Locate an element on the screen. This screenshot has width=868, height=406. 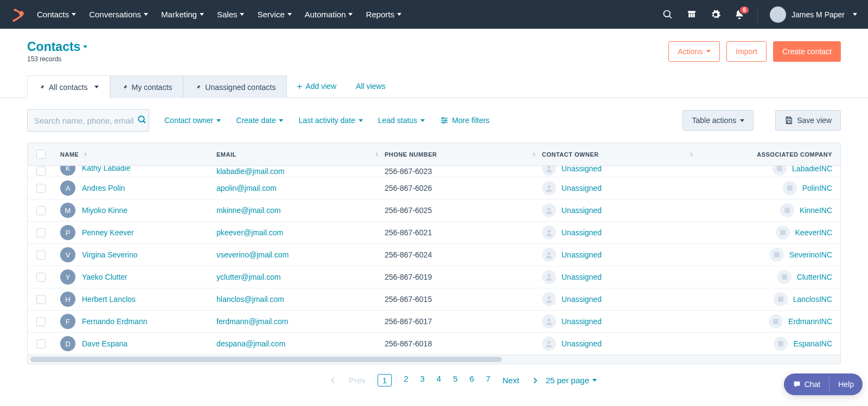
horizontal-scrollbar is located at coordinates (434, 359).